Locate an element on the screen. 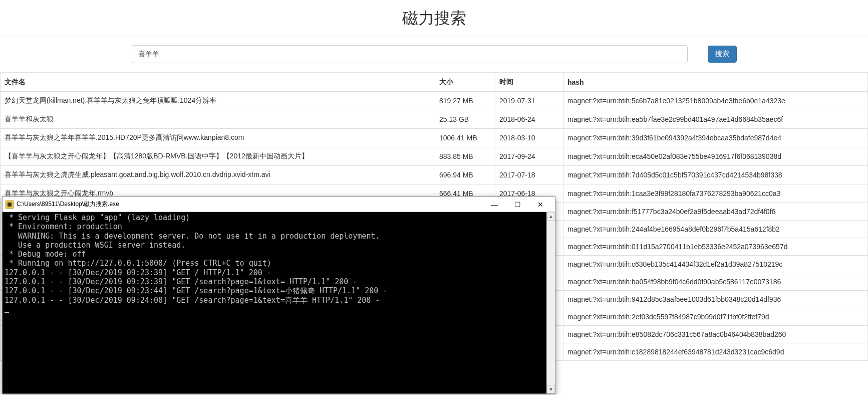 The height and width of the screenshot is (395, 868). search-bar: 搜索 is located at coordinates (434, 54).